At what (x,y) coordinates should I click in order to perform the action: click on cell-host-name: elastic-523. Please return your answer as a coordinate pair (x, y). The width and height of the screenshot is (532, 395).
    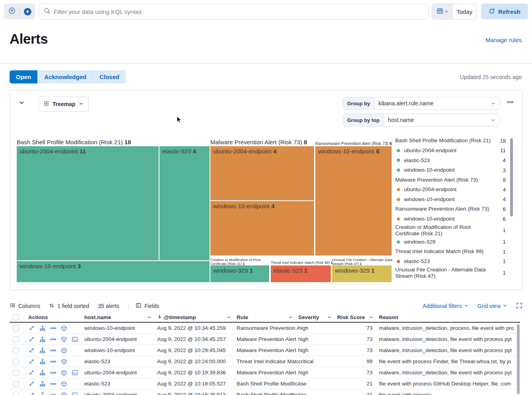
    Looking at the image, I should click on (121, 362).